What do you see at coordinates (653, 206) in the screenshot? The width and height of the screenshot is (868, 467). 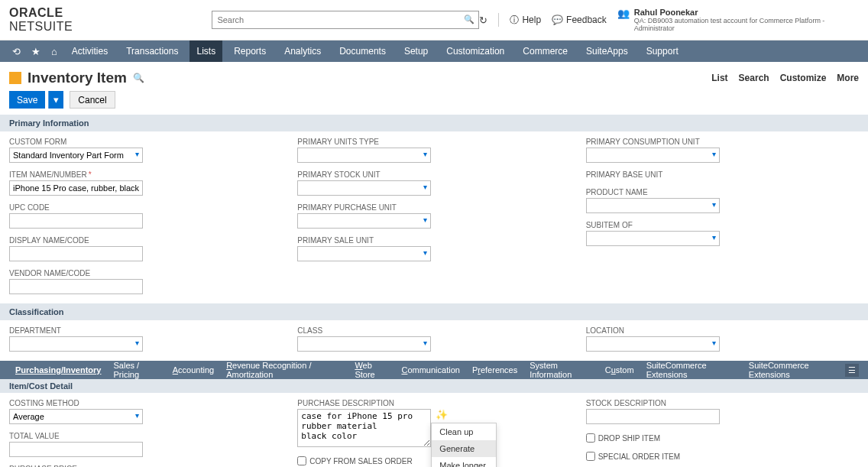 I see `product-name-select` at bounding box center [653, 206].